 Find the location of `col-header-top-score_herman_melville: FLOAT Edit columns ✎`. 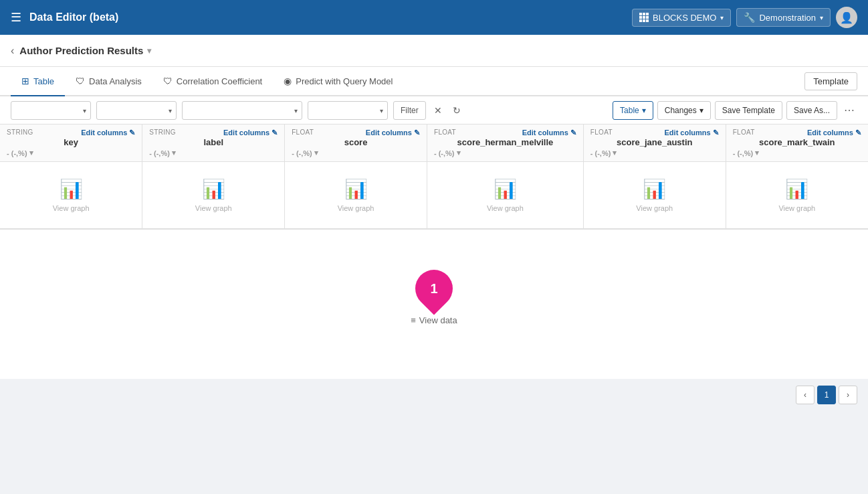

col-header-top-score_herman_melville: FLOAT Edit columns ✎ is located at coordinates (506, 133).